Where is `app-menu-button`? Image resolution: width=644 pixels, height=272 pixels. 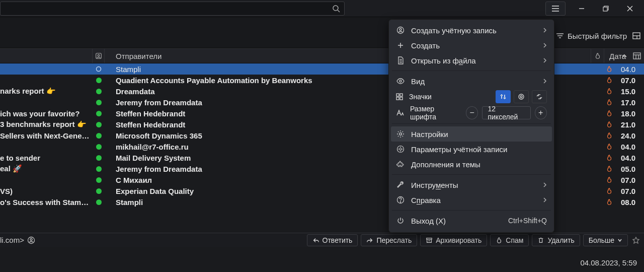
app-menu-button is located at coordinates (555, 9).